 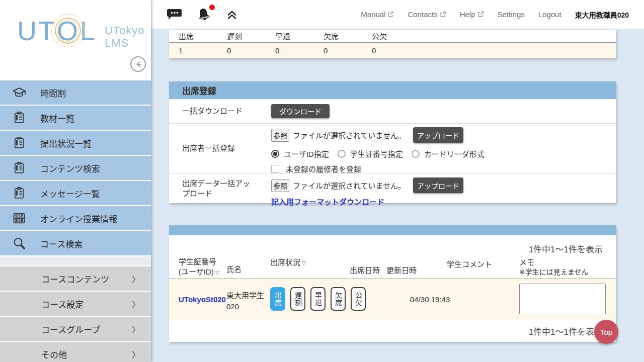 I want to click on messages-icon, so click(x=175, y=15).